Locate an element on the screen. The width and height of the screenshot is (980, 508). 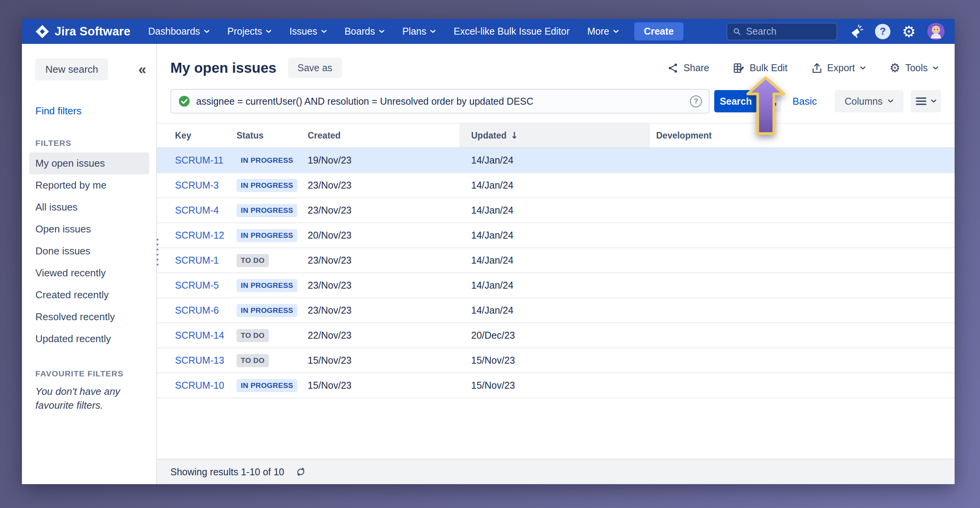
issue-row: SCRUM-5 IN PROGRESS 23/Nov/23 14/Jan/24 is located at coordinates (556, 286).